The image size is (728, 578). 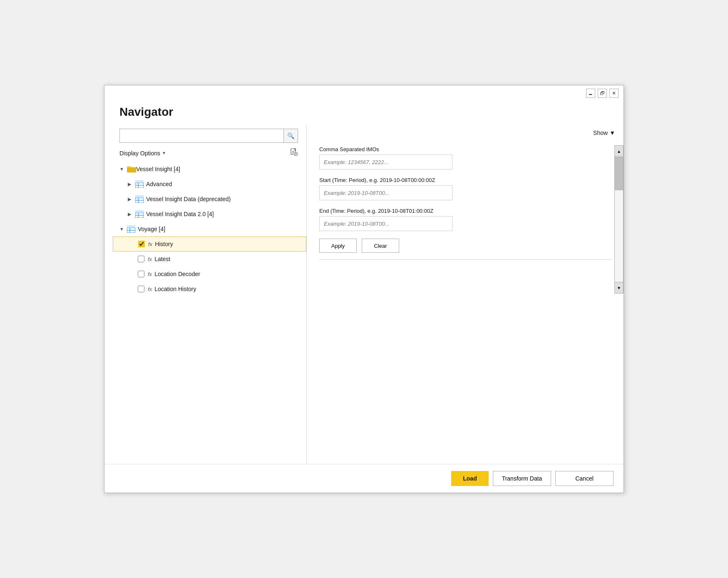 What do you see at coordinates (465, 211) in the screenshot?
I see `end-label: End (Time: Period), e.g. 2019-10-08T01:0…` at bounding box center [465, 211].